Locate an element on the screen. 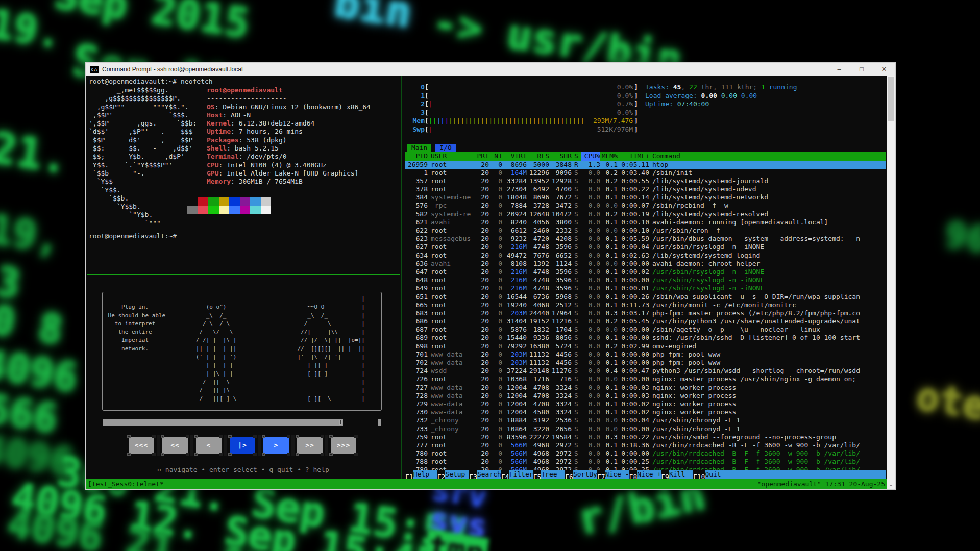  player-button-play: |> is located at coordinates (242, 445).